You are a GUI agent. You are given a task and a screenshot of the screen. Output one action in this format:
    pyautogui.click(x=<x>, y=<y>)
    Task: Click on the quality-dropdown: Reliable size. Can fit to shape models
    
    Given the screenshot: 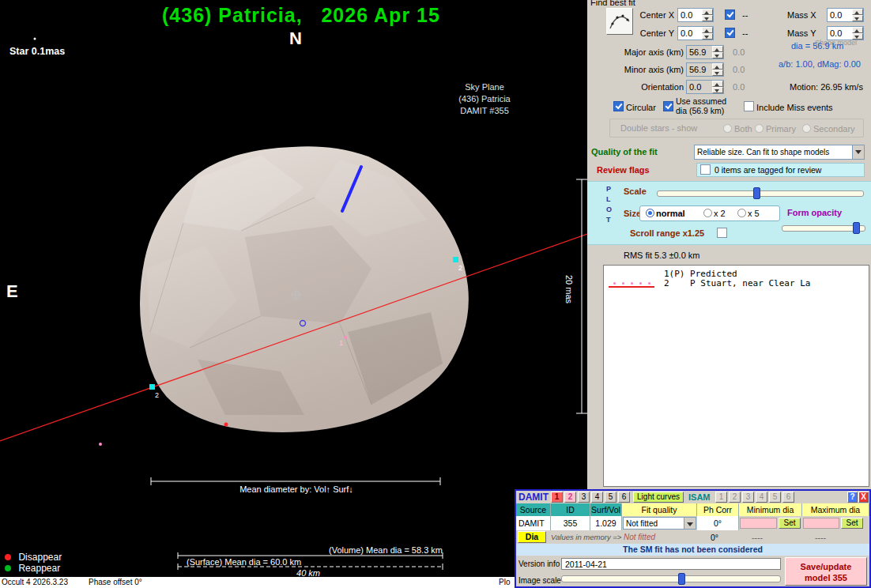 What is the action you would take?
    pyautogui.click(x=779, y=152)
    